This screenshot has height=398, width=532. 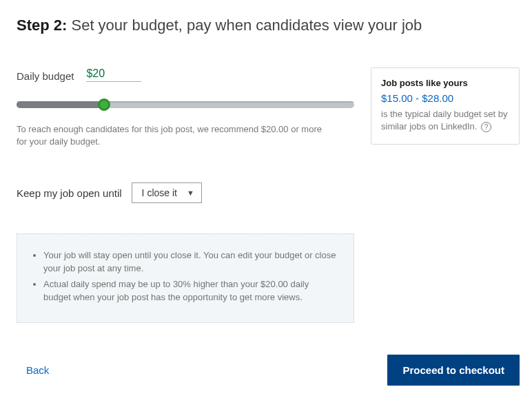 I want to click on card-description: is the typical daily budget set by simil…, so click(x=445, y=121).